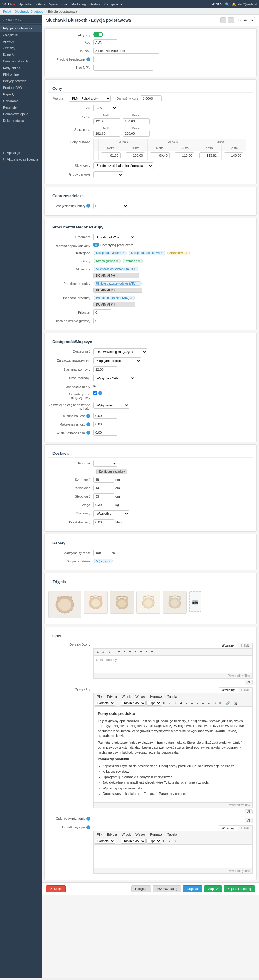 This screenshot has width=259, height=980. What do you see at coordinates (131, 298) in the screenshot?
I see `polecane-remove: ×` at bounding box center [131, 298].